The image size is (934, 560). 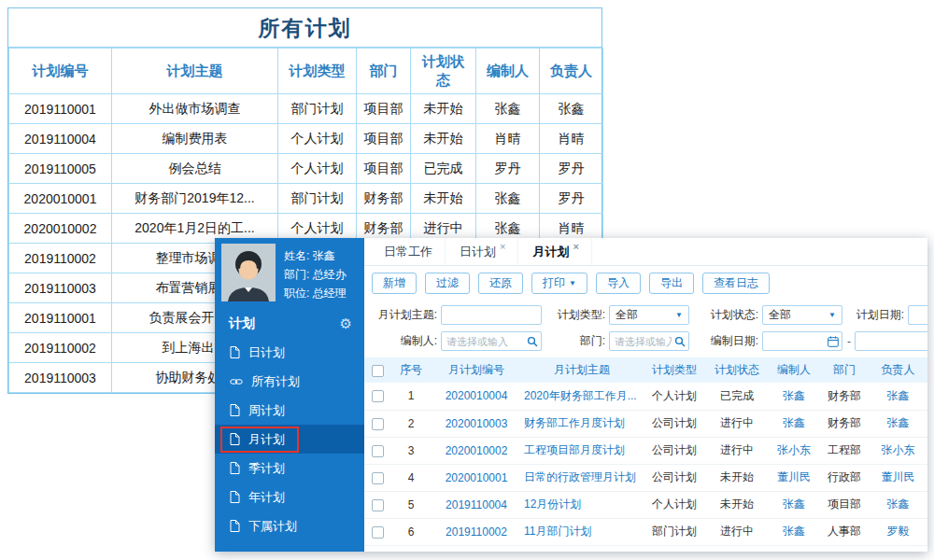 What do you see at coordinates (646, 284) in the screenshot?
I see `toolbar: 新增 过滤 还原 打印 ▼ 导入 导出 查看日志` at bounding box center [646, 284].